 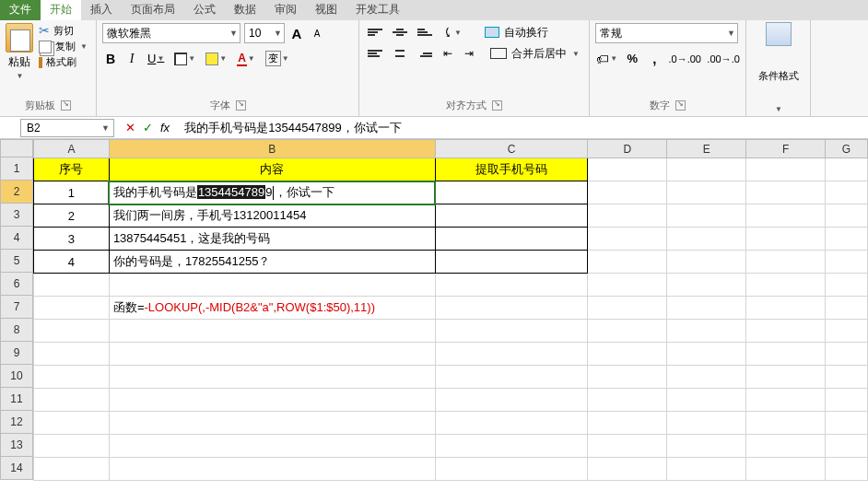 What do you see at coordinates (147, 127) in the screenshot?
I see `confirm-edit-button: ✓` at bounding box center [147, 127].